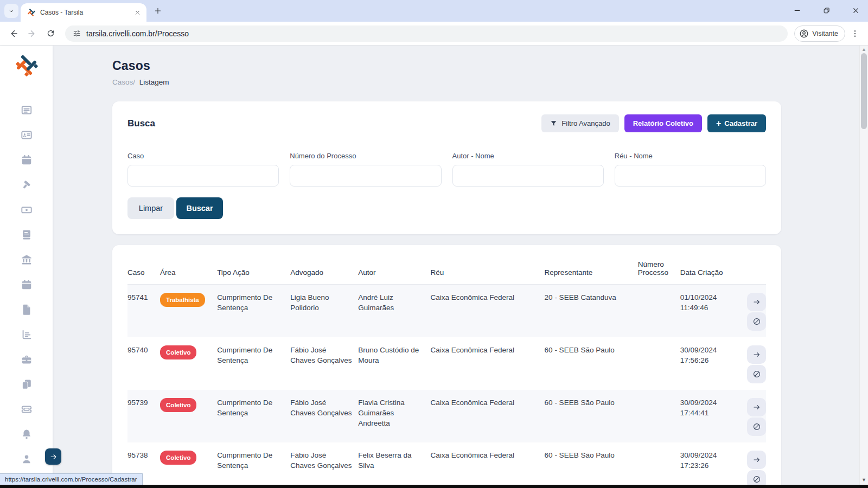 Image resolution: width=868 pixels, height=488 pixels. Describe the element at coordinates (324, 465) in the screenshot. I see `cell-advogado: Fábio José Chaves Gonçalves` at that location.